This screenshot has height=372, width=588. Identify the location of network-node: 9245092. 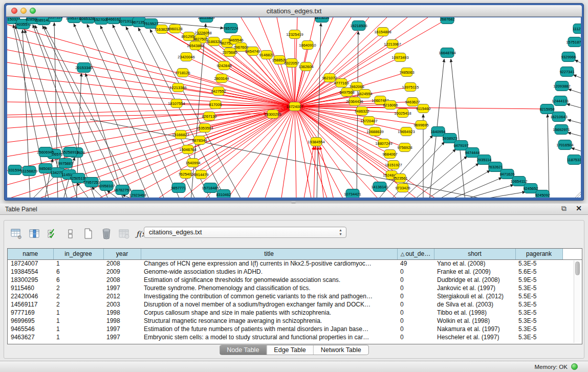
(542, 194).